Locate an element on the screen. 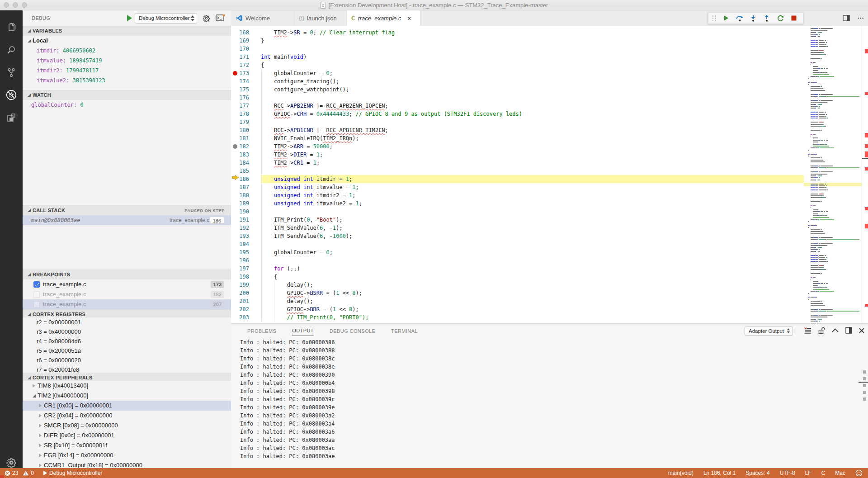 The height and width of the screenshot is (478, 868). feedback-smiley-icon is located at coordinates (859, 473).